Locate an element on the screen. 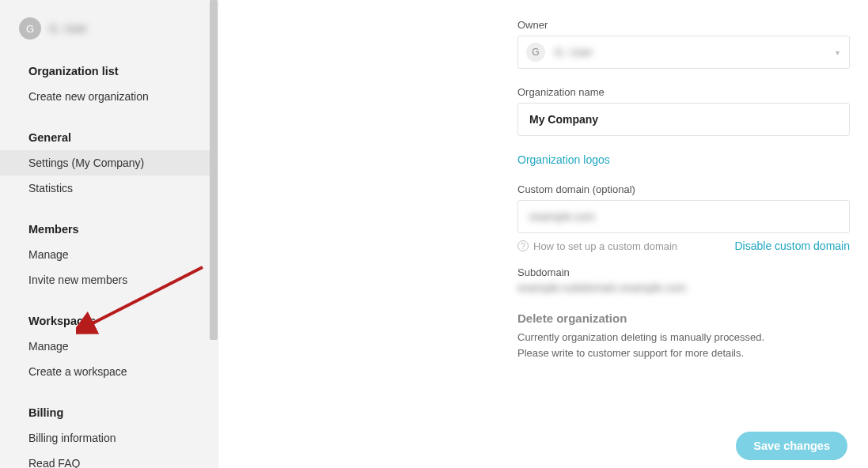 Image resolution: width=868 pixels, height=468 pixels. subdomain-value: example-subdomain.example.com is located at coordinates (601, 288).